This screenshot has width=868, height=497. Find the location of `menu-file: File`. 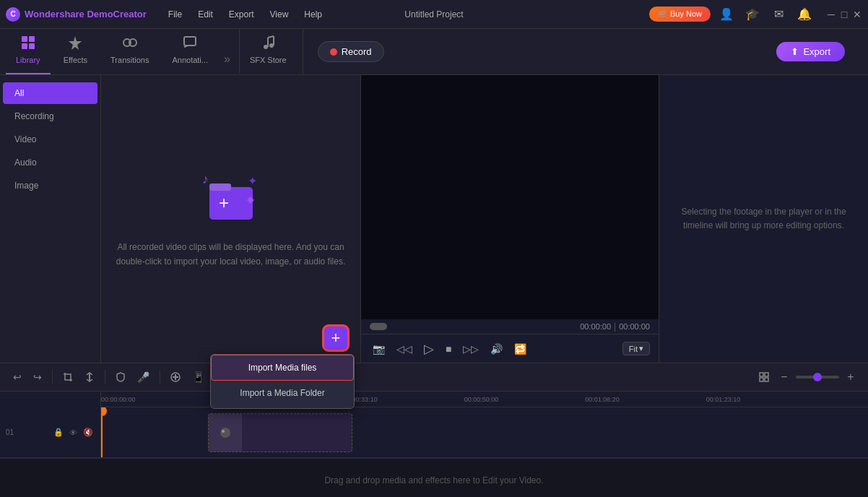

menu-file: File is located at coordinates (175, 14).